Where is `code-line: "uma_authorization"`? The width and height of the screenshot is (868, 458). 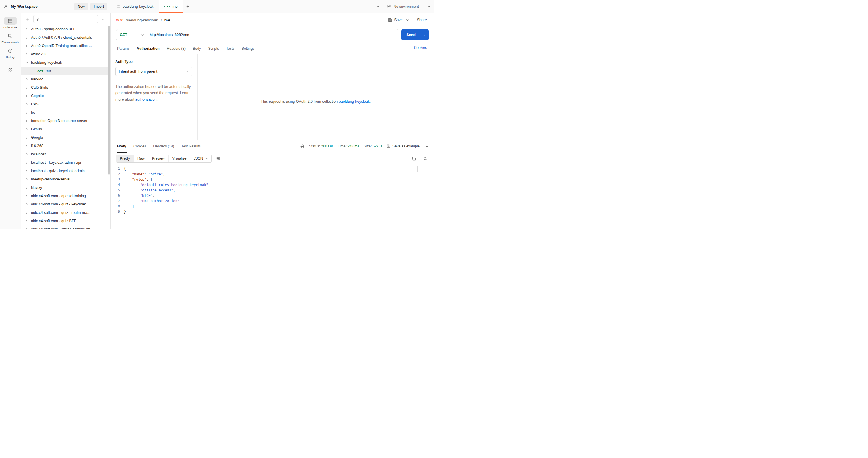
code-line: "uma_authorization" is located at coordinates (270, 201).